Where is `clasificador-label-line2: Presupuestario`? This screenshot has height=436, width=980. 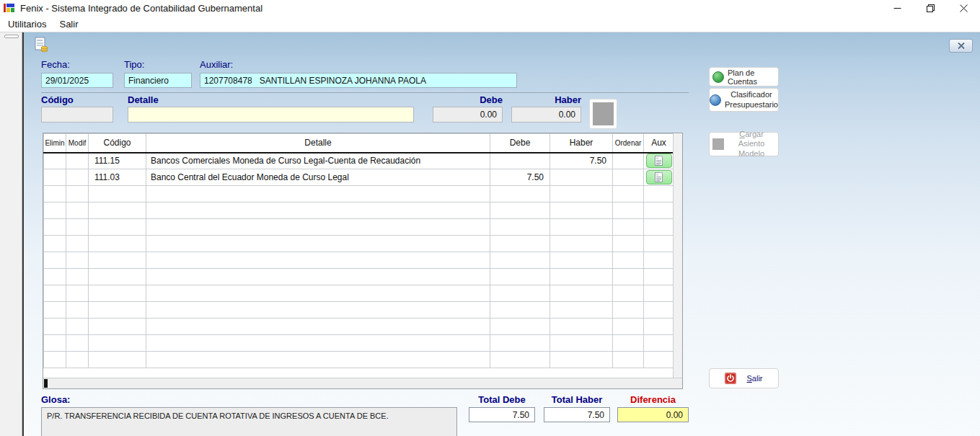
clasificador-label-line2: Presupuestario is located at coordinates (751, 104).